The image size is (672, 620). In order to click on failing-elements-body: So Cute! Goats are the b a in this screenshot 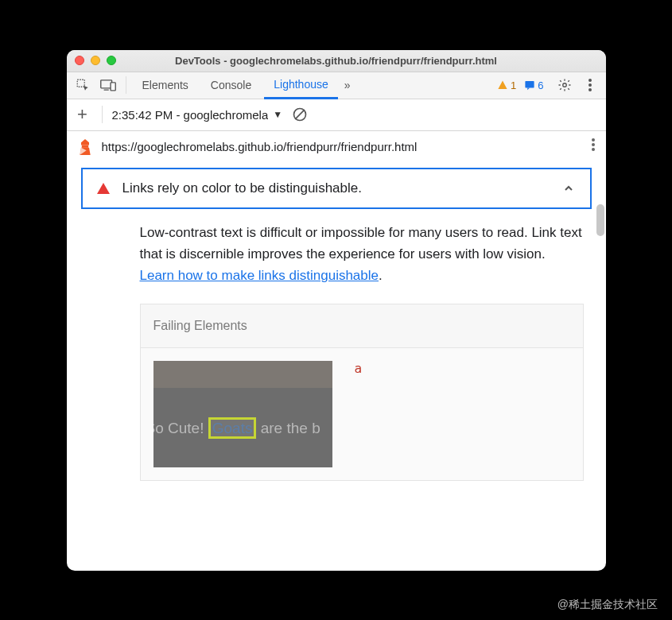, I will do `click(362, 414)`.